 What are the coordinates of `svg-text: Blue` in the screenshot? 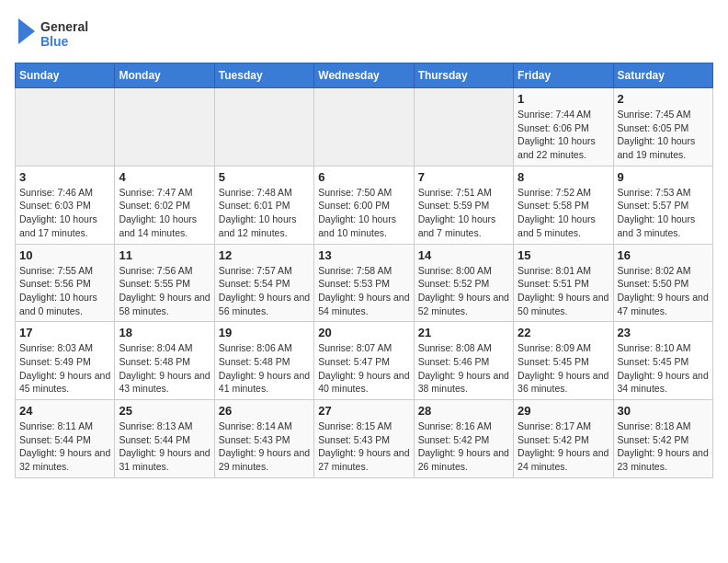 It's located at (55, 41).